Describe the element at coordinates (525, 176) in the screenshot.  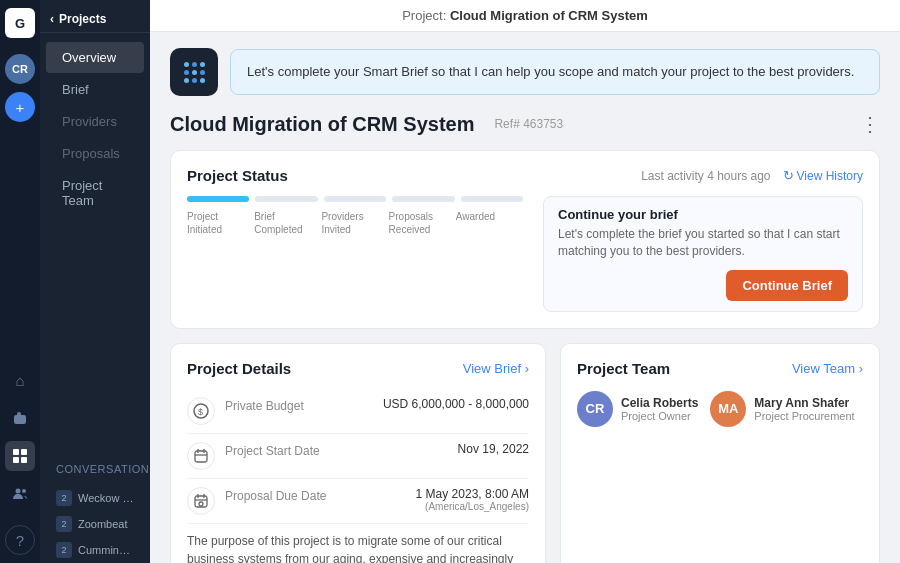
I see `status-header: Project Status Last activity 4 hours ago…` at that location.